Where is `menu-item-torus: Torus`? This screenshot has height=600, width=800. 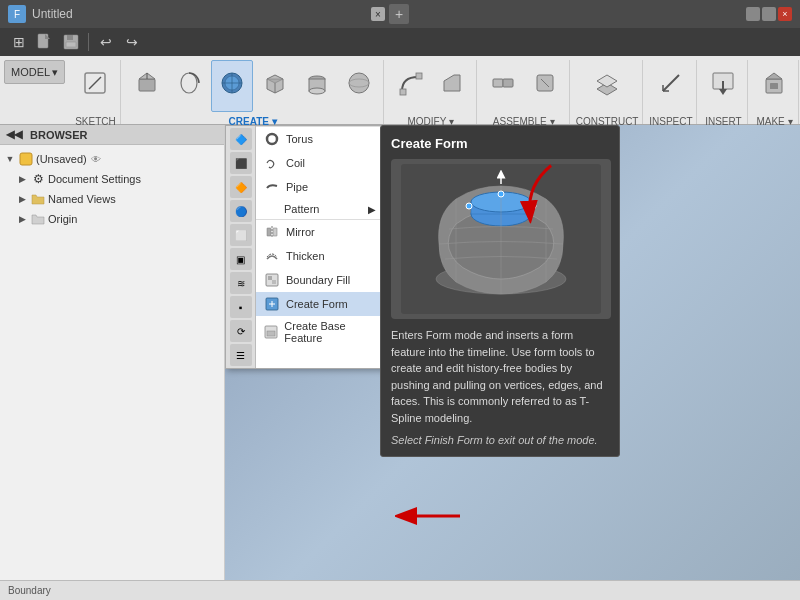
menu-item-torus: Torus is located at coordinates (320, 138).